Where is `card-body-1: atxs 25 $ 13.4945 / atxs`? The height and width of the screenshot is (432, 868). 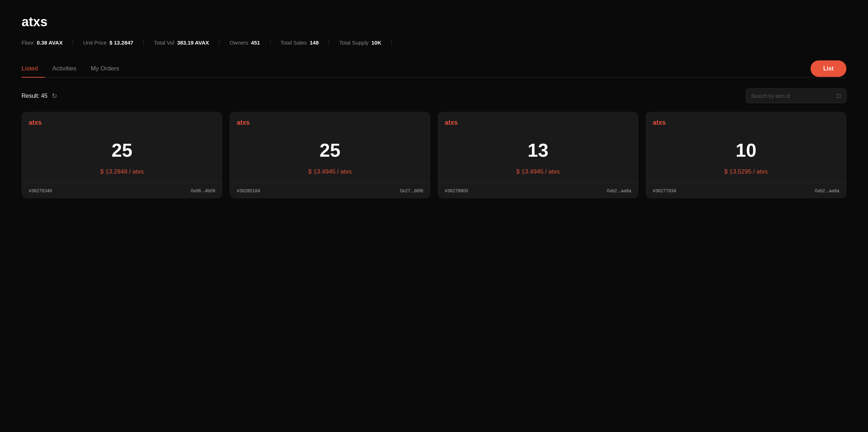 card-body-1: atxs 25 $ 13.4945 / atxs is located at coordinates (330, 147).